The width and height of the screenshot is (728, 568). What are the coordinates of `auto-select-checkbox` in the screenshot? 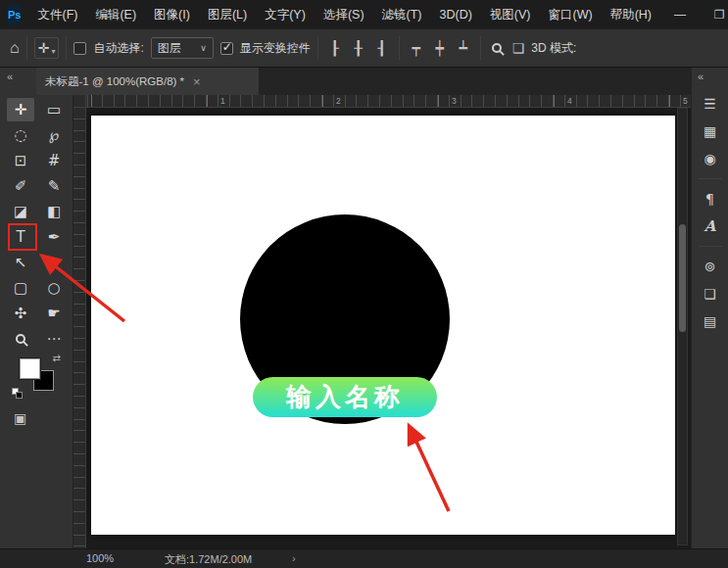 It's located at (80, 49).